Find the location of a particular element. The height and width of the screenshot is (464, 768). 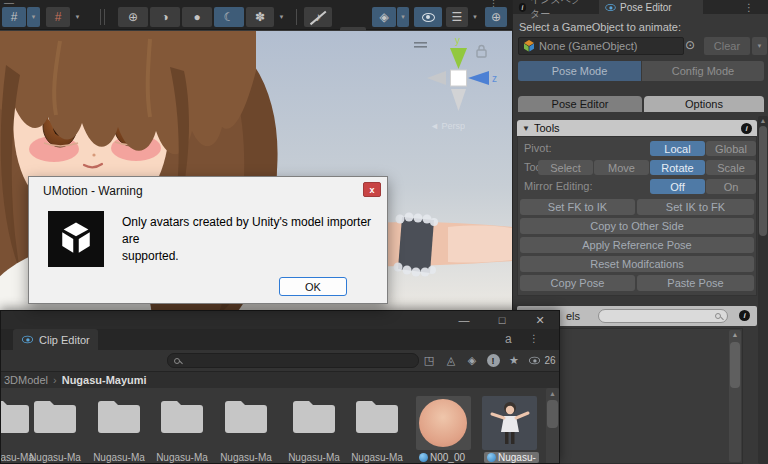

audio-off-icon: ♪ is located at coordinates (318, 17).